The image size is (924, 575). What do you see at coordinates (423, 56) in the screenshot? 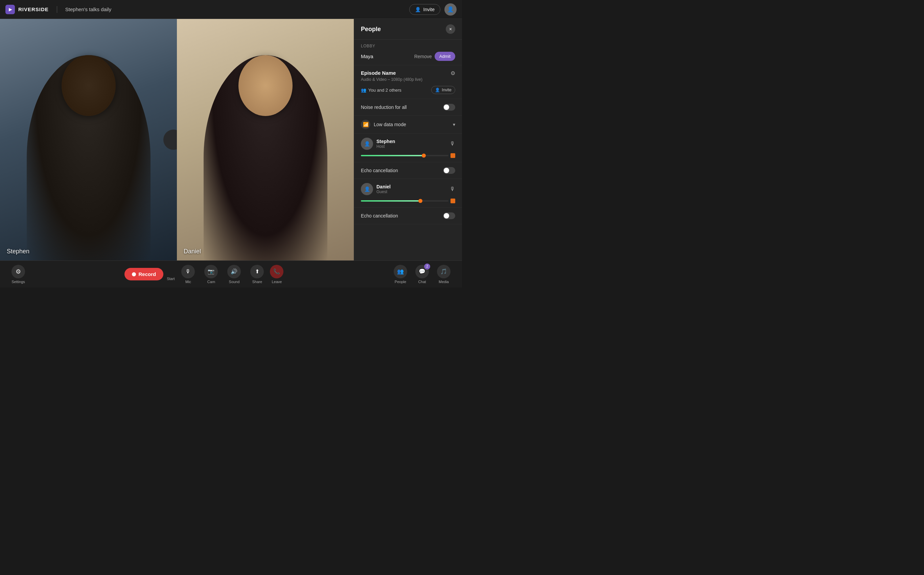
I see `remove-button: Remove` at bounding box center [423, 56].